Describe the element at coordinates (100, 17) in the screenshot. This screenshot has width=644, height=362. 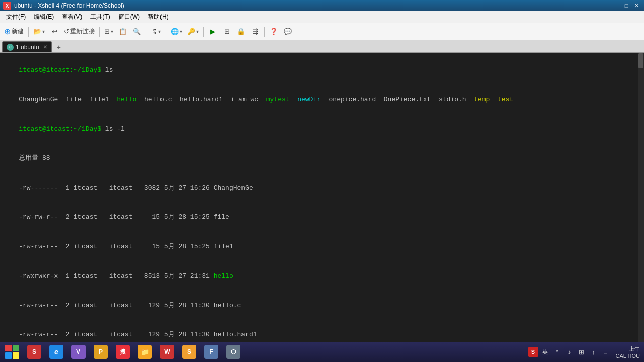
I see `menu-tools: 工具(T)` at that location.